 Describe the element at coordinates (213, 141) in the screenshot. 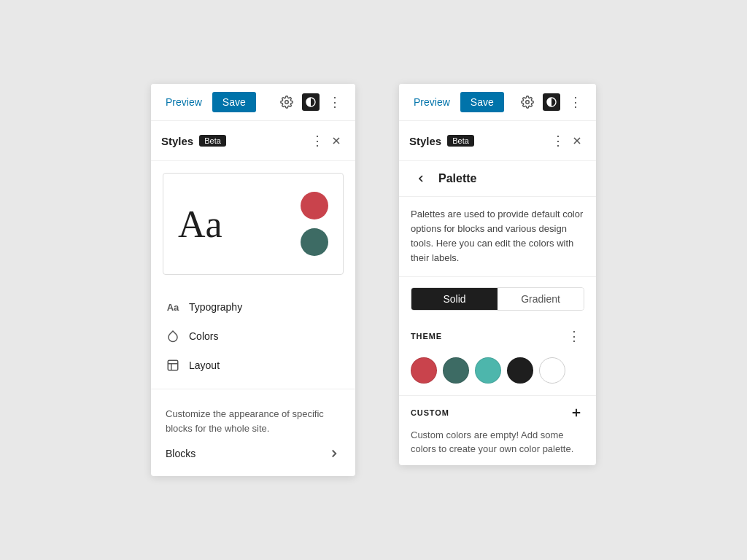

I see `beta-badge: Beta` at that location.